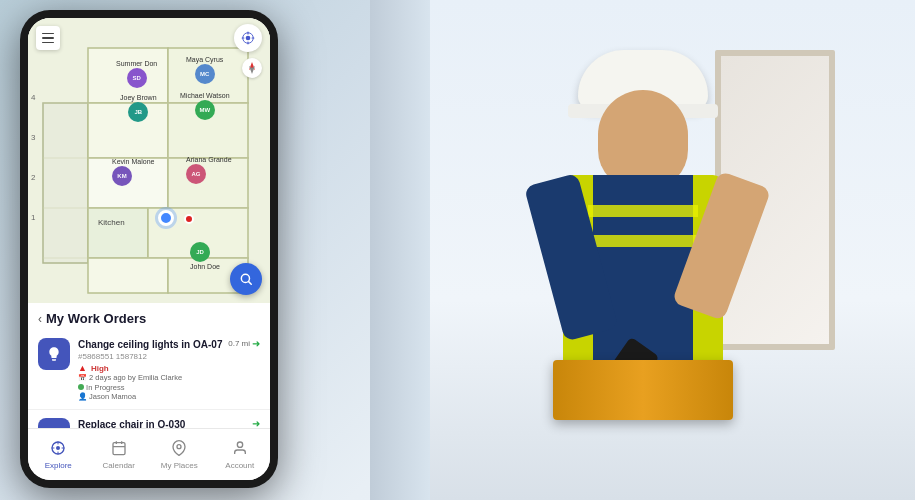 Image resolution: width=915 pixels, height=500 pixels. Describe the element at coordinates (169, 356) in the screenshot. I see `wo1-ticket: #5868551 1587812` at that location.